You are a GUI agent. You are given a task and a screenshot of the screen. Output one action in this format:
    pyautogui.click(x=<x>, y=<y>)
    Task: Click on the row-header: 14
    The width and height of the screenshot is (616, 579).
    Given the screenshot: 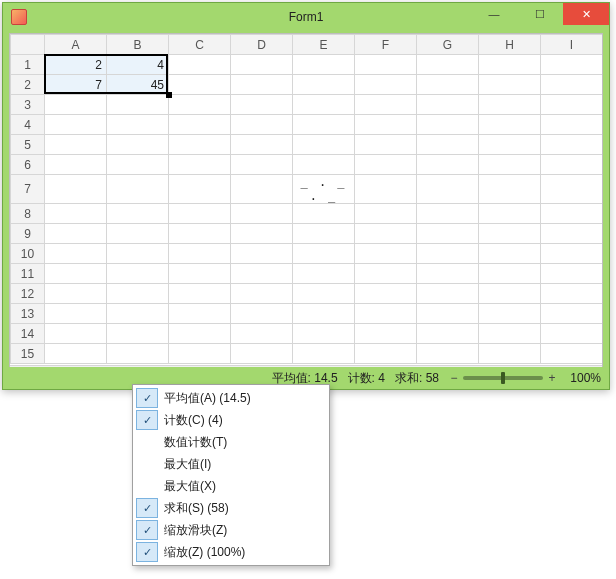 What is the action you would take?
    pyautogui.click(x=28, y=334)
    